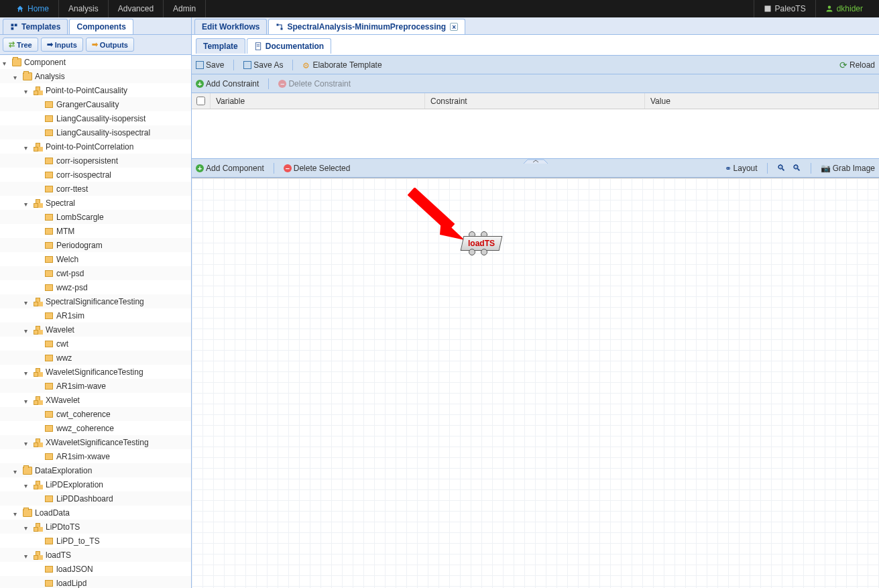  What do you see at coordinates (95, 569) in the screenshot?
I see `tree-node: loadJSON` at bounding box center [95, 569].